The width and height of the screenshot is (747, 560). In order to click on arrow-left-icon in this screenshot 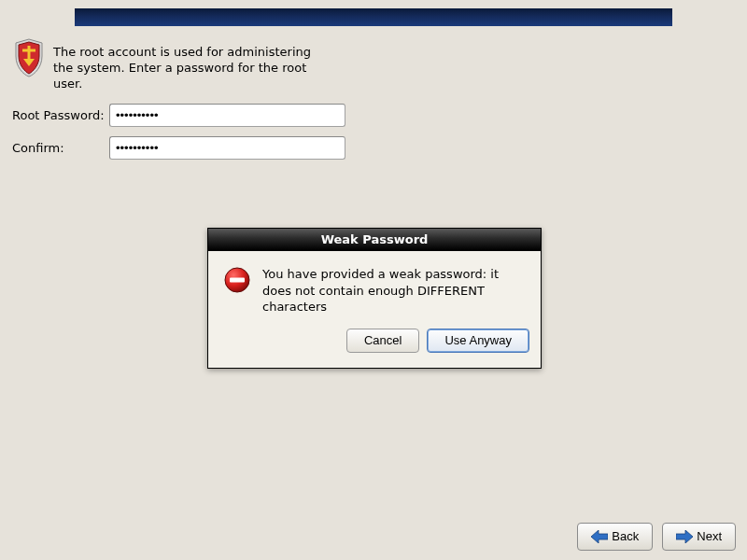, I will do `click(599, 537)`.